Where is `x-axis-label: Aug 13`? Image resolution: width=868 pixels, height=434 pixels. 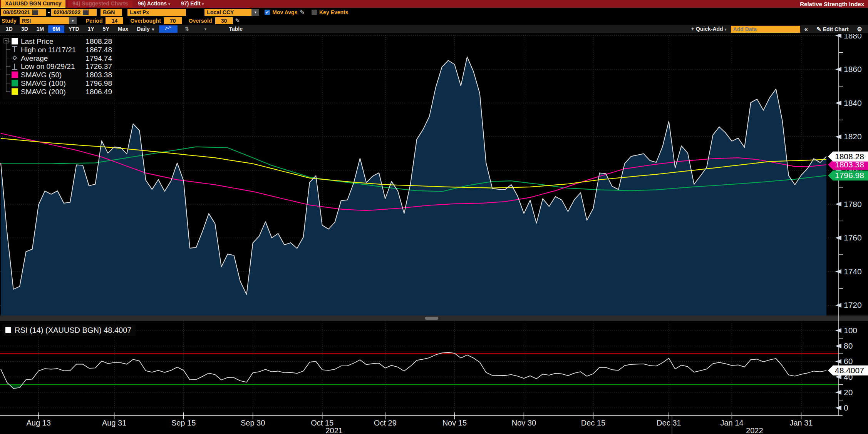
x-axis-label: Aug 13 is located at coordinates (39, 423).